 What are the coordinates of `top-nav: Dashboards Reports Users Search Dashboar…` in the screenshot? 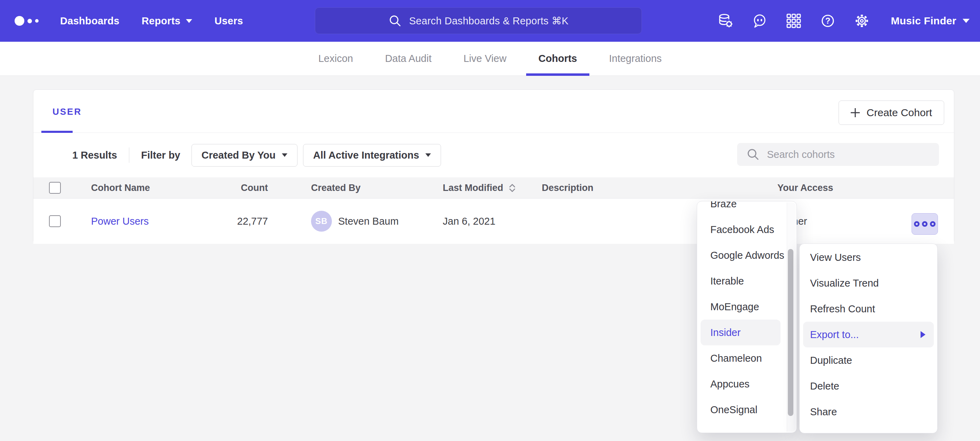 It's located at (490, 21).